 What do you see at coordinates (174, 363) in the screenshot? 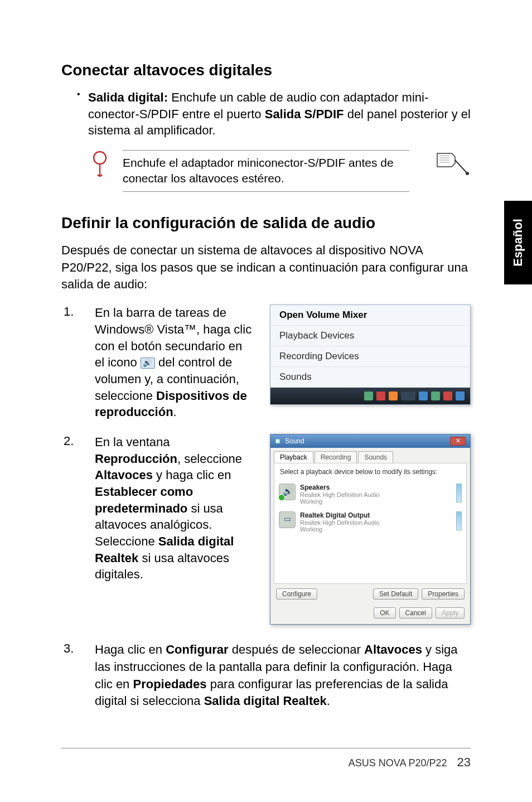
I see `step-1-text: En la barra de tareas de Windows® Vista™…` at bounding box center [174, 363].